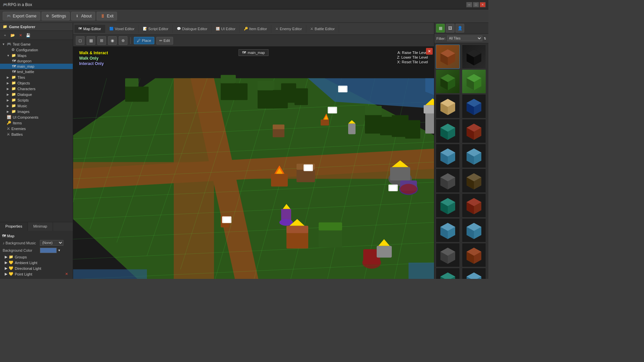 This screenshot has width=644, height=362. What do you see at coordinates (36, 236) in the screenshot?
I see `map-section-title: 🗺 Map` at bounding box center [36, 236].